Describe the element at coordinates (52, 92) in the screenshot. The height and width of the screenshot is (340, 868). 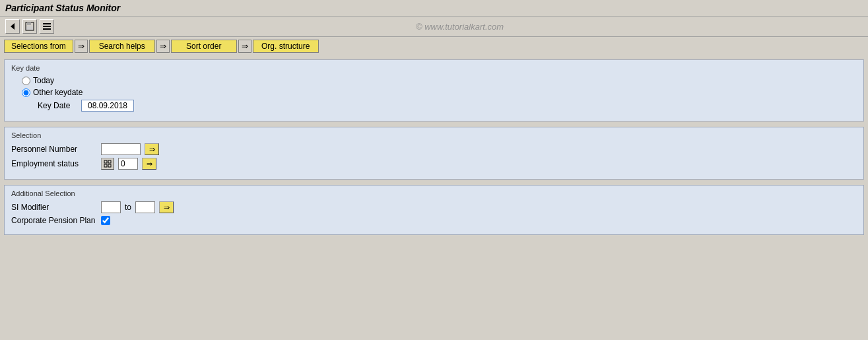
I see `other-keydate-radio-label: Other keydate` at that location.